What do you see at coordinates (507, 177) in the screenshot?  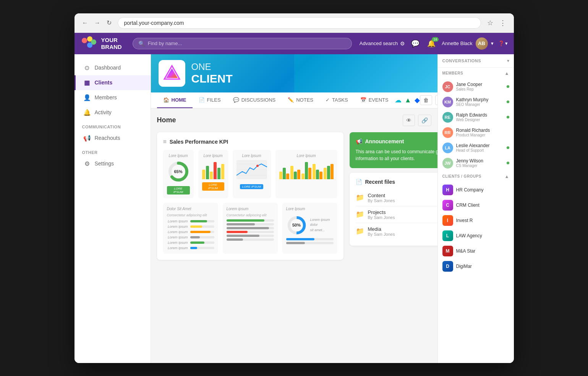 I see `collapse-clients-button: ▲` at bounding box center [507, 177].